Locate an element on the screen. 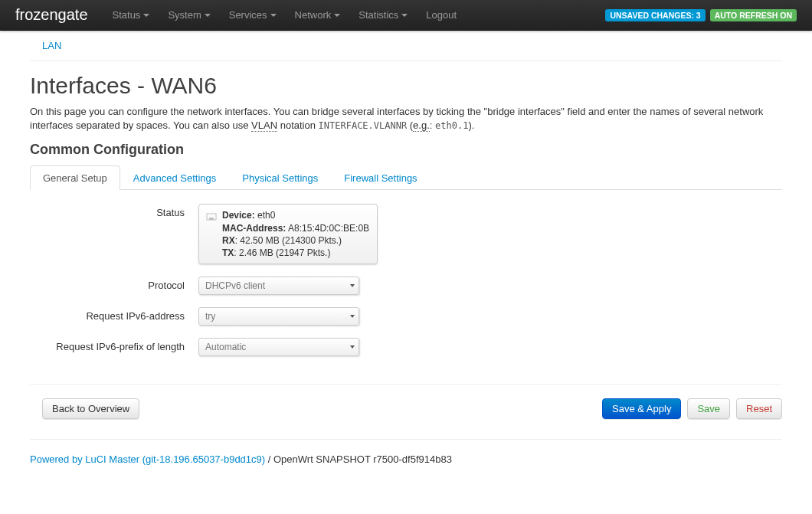 The height and width of the screenshot is (514, 812). page-description: On this page you can configure the netwo… is located at coordinates (406, 119).